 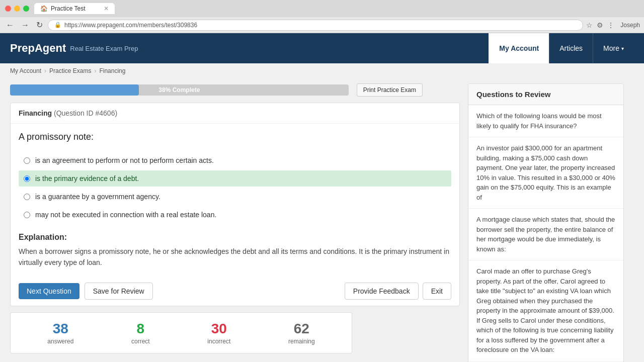 What do you see at coordinates (17, 9) in the screenshot?
I see `browser-window-controls` at bounding box center [17, 9].